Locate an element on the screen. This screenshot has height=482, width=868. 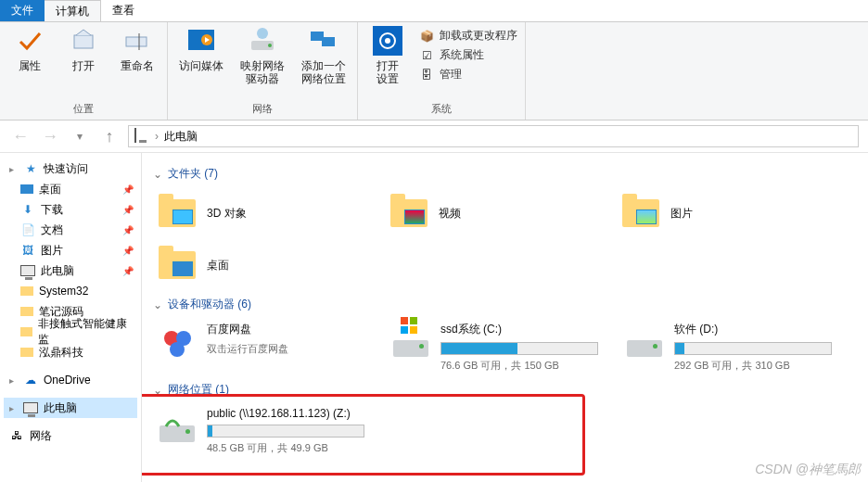
breadcrumb-this-pc: 此电脑 is located at coordinates (181, 137).